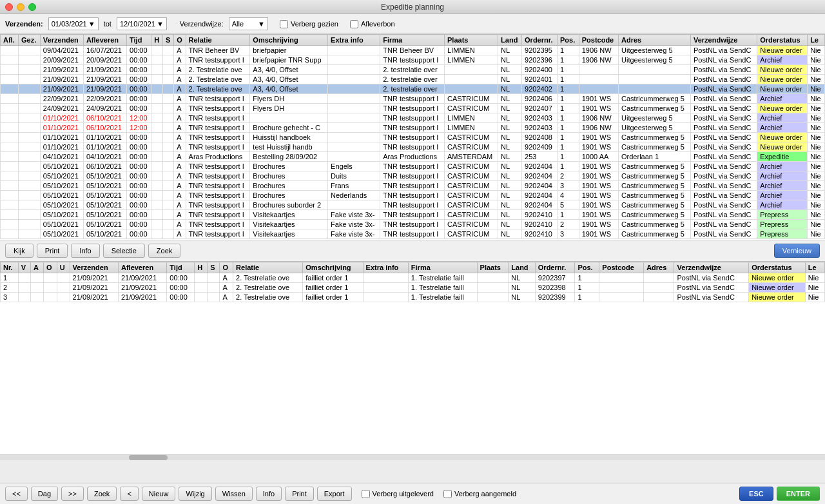  I want to click on bottom-header-verzenden: Verzenden, so click(94, 268).